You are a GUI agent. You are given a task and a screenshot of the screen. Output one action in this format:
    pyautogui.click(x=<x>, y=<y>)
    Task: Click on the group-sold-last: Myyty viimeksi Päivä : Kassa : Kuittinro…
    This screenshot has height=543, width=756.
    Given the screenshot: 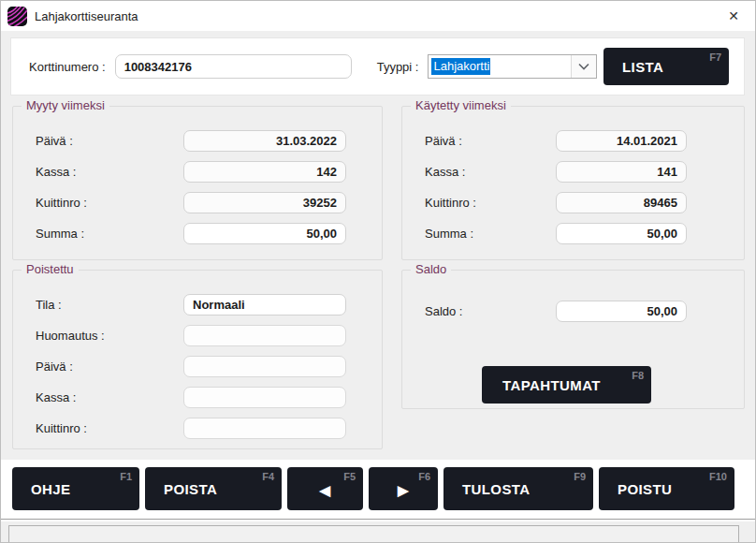 What is the action you would take?
    pyautogui.click(x=197, y=183)
    